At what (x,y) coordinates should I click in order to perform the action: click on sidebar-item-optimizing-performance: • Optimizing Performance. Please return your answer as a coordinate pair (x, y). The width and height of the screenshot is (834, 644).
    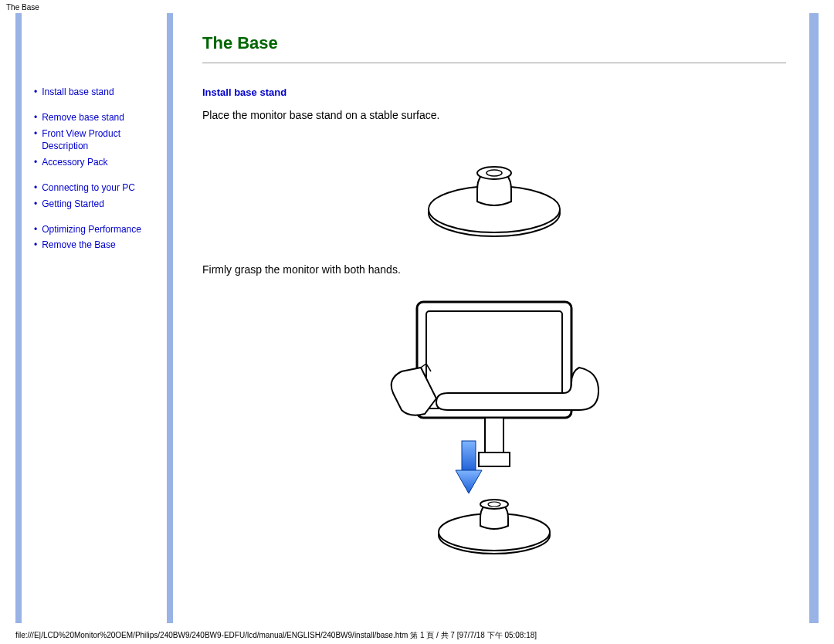
    Looking at the image, I should click on (97, 230).